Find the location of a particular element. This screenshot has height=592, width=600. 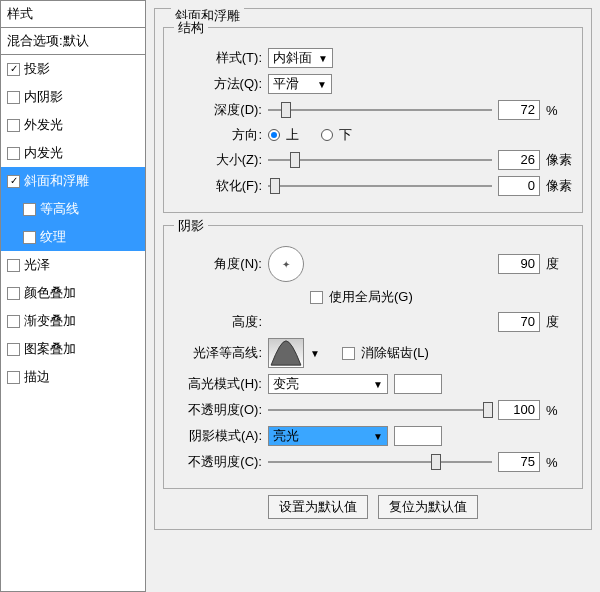

style-label: 样式(T): is located at coordinates (218, 58).